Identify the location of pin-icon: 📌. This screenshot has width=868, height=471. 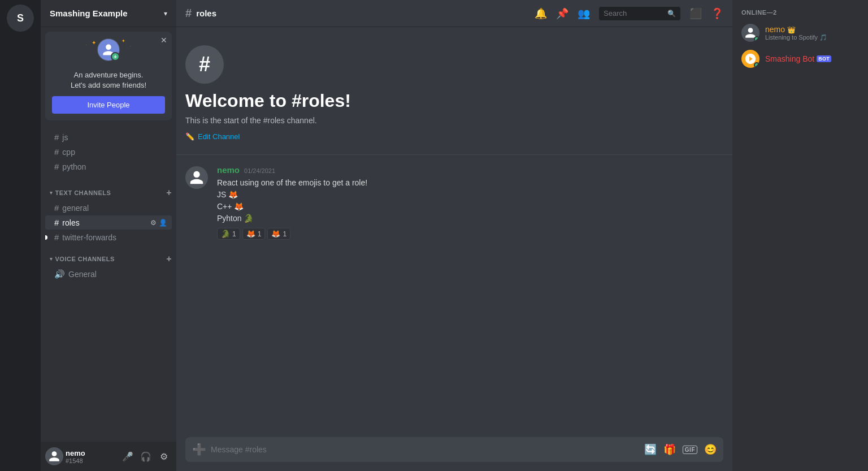
(562, 14).